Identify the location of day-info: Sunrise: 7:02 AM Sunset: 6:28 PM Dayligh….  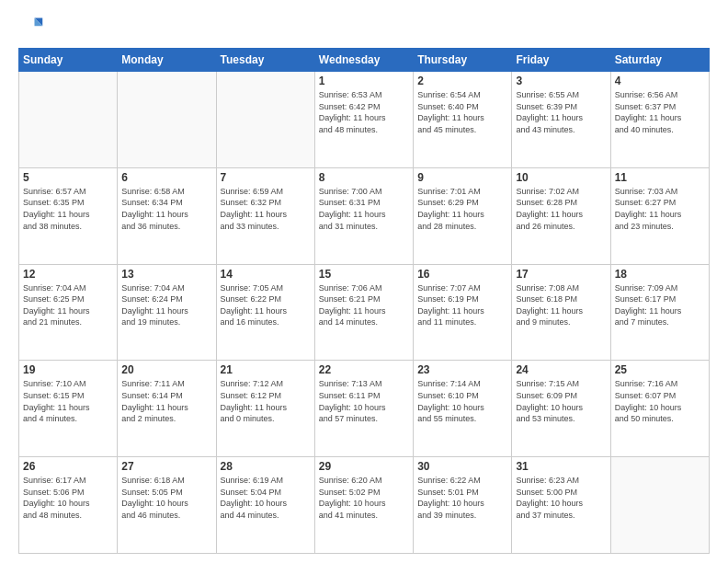
(561, 209).